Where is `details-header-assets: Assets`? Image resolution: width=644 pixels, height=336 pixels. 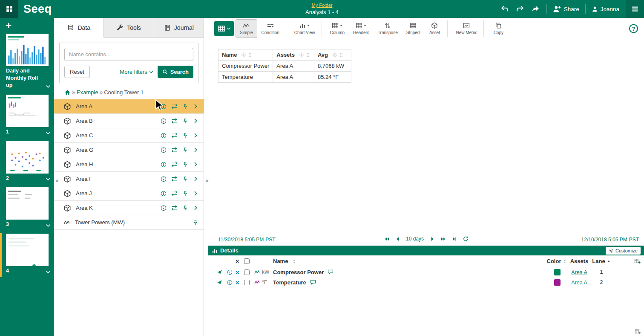
details-header-assets: Assets is located at coordinates (579, 261).